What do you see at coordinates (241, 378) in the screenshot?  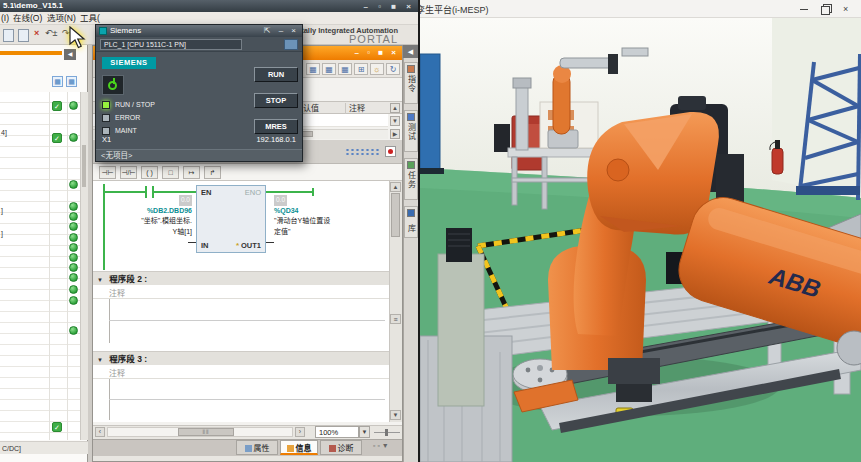 I see `divider` at bounding box center [241, 378].